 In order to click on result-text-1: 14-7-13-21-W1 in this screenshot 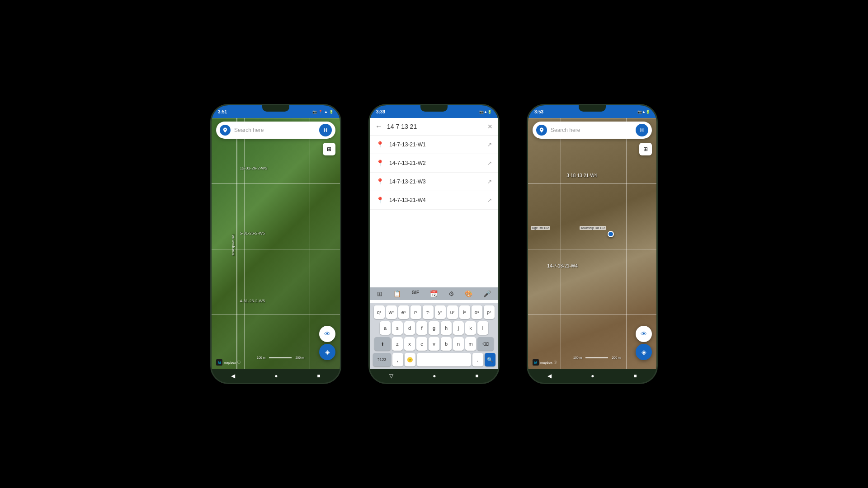, I will do `click(439, 145)`.